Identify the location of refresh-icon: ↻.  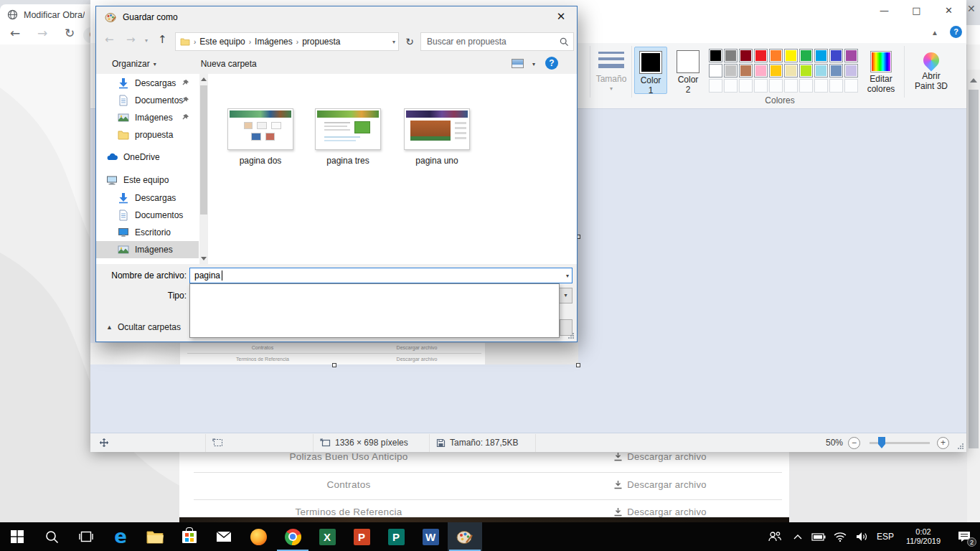
(410, 42).